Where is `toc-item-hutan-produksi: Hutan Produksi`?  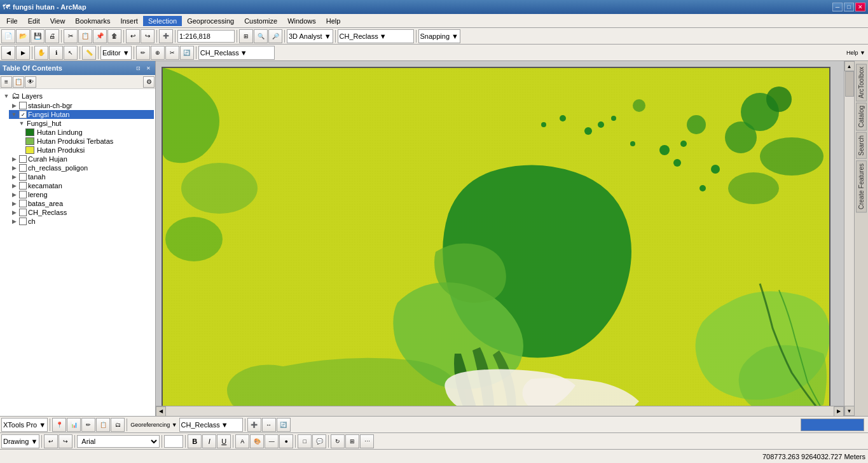 toc-item-hutan-produksi: Hutan Produksi is located at coordinates (89, 150).